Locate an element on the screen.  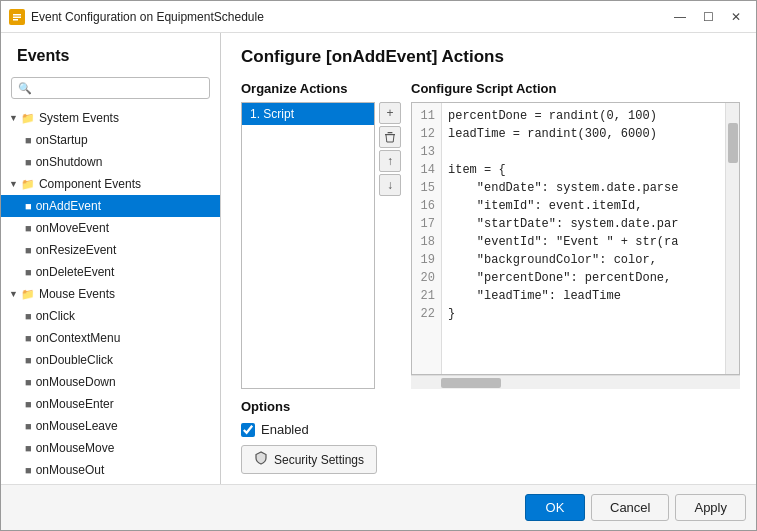
sidebar-item-label: onAddEvent is located at coordinates (68, 206).